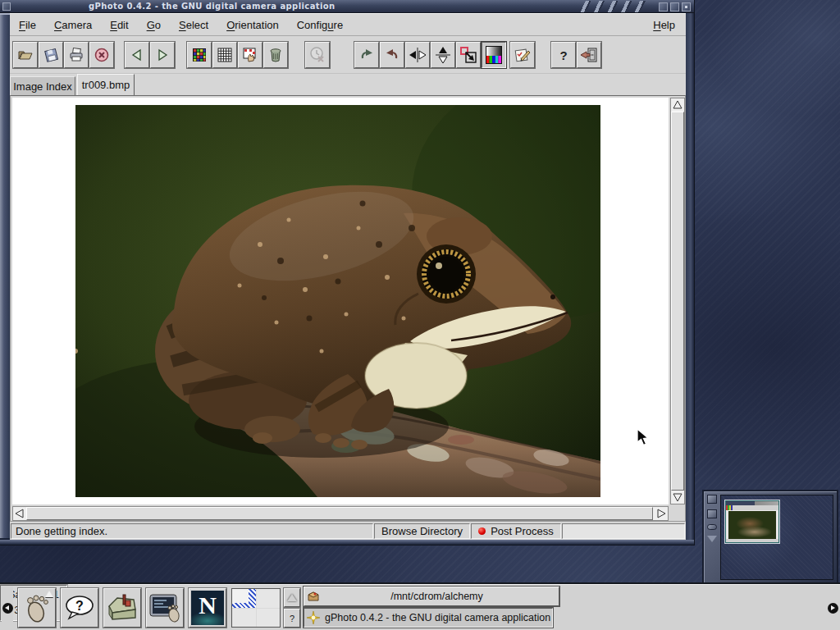  Describe the element at coordinates (468, 55) in the screenshot. I see `resize-button` at that location.